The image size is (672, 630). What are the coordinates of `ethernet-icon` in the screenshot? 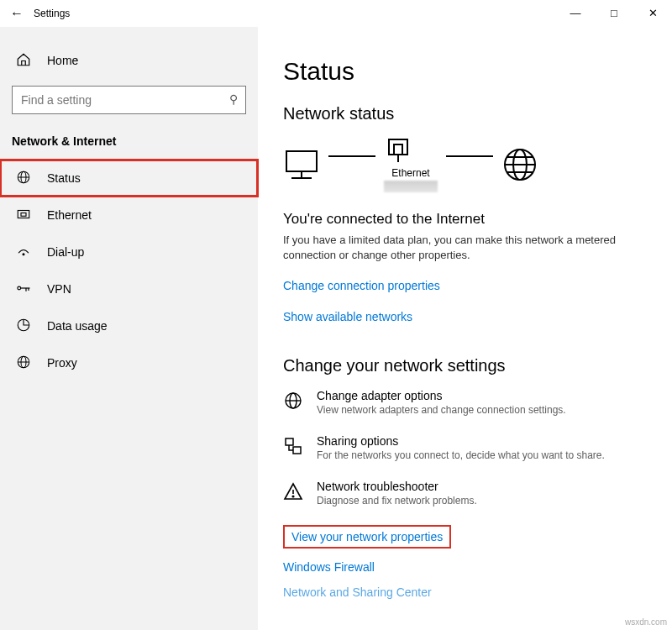 It's located at (24, 215).